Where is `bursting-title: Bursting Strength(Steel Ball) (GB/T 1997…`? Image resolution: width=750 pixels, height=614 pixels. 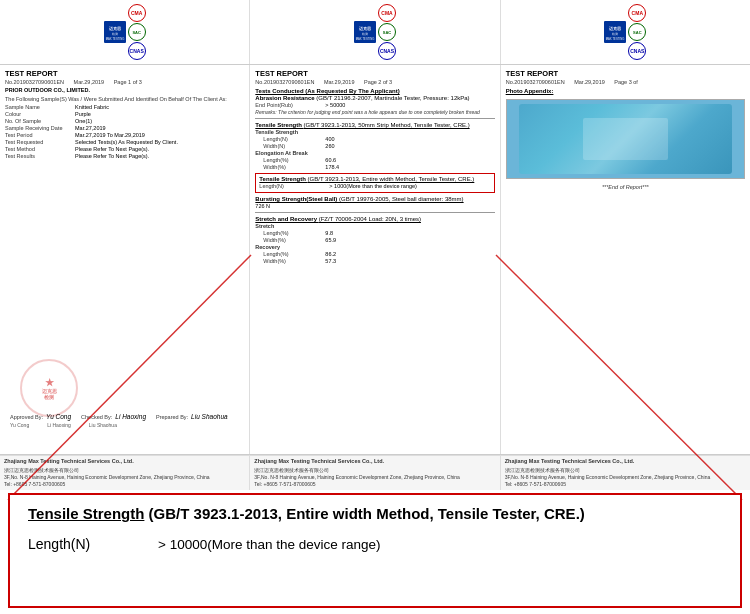 bursting-title: Bursting Strength(Steel Ball) (GB/T 1997… is located at coordinates (374, 199).